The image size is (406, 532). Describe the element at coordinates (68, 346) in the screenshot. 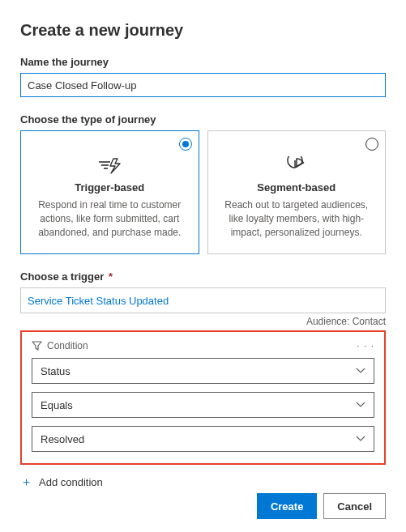

I see `condition-label: Condition` at that location.